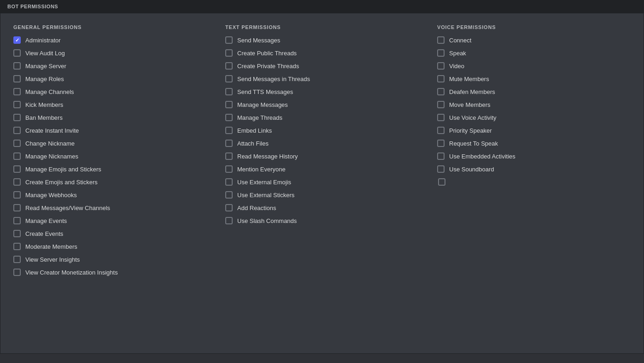 Image resolution: width=644 pixels, height=363 pixels. What do you see at coordinates (229, 40) in the screenshot?
I see `checkbox-send-messages` at bounding box center [229, 40].